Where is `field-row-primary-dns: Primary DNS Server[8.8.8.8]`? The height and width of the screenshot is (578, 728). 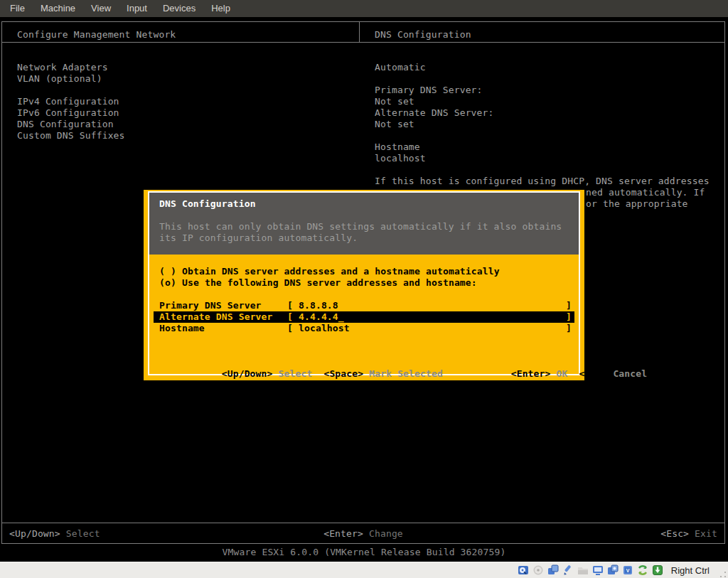 field-row-primary-dns: Primary DNS Server[8.8.8.8] is located at coordinates (364, 306).